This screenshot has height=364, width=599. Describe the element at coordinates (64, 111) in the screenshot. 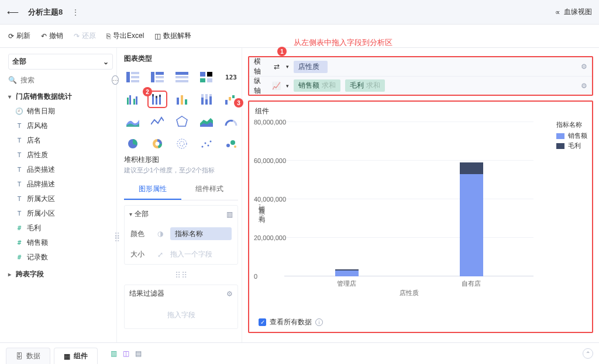

I see `field-item: 销售日期` at that location.